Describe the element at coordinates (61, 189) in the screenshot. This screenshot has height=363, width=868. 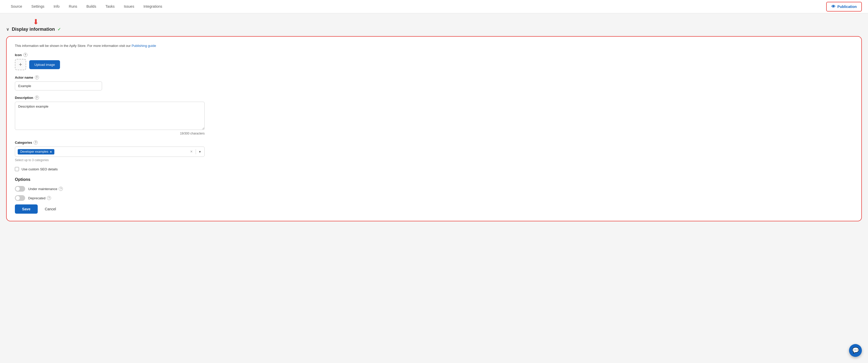
I see `maintenance-help-icon: ?` at that location.